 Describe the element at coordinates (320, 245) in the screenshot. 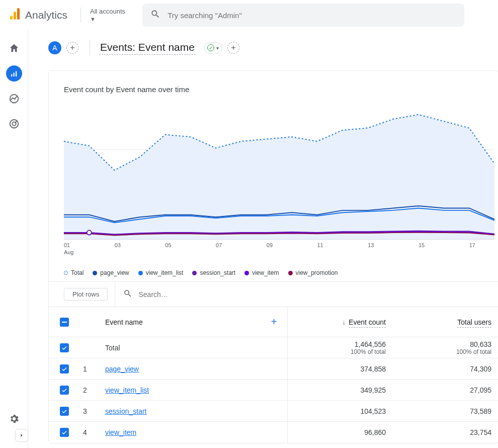

I see `svg-text: 11` at that location.